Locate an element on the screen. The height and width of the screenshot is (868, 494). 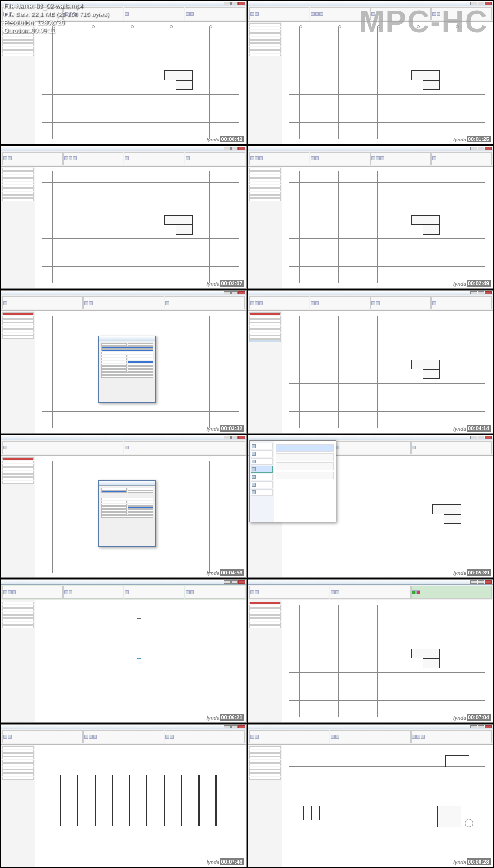
thumbnail: lynda 00:06:21 is located at coordinates (124, 651).